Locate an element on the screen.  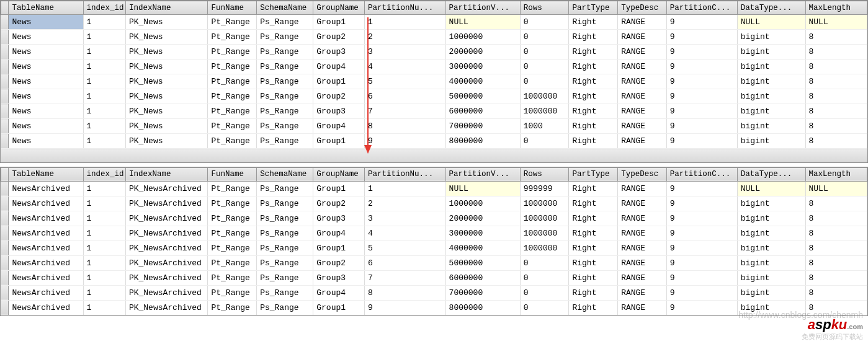
cell-partitionnu: 9 is located at coordinates (405, 141).